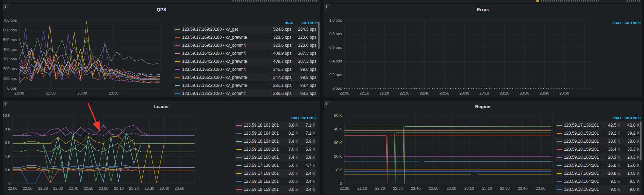  What do you see at coordinates (261, 125) in the screenshot?
I see `series-name: 123.59.18.163:20180` at bounding box center [261, 125].